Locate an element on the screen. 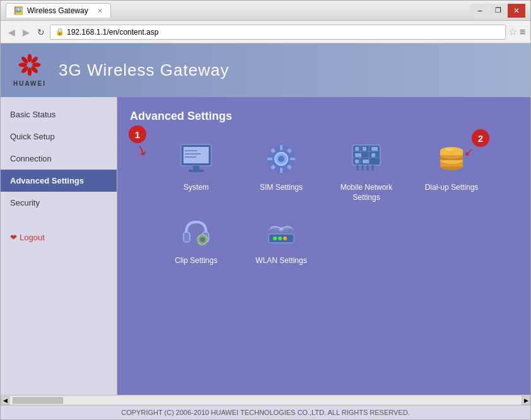 This screenshot has height=420, width=531. footer-text: COPYRIGHT (C) 2006-2010 HUAWEI TECHNOLOG… is located at coordinates (265, 412).